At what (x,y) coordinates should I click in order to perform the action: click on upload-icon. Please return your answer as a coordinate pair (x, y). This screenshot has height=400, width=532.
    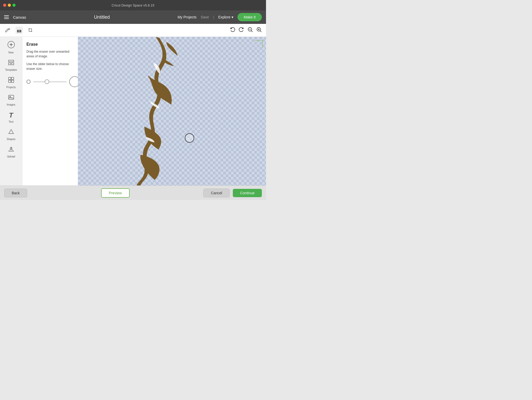
    Looking at the image, I should click on (11, 150).